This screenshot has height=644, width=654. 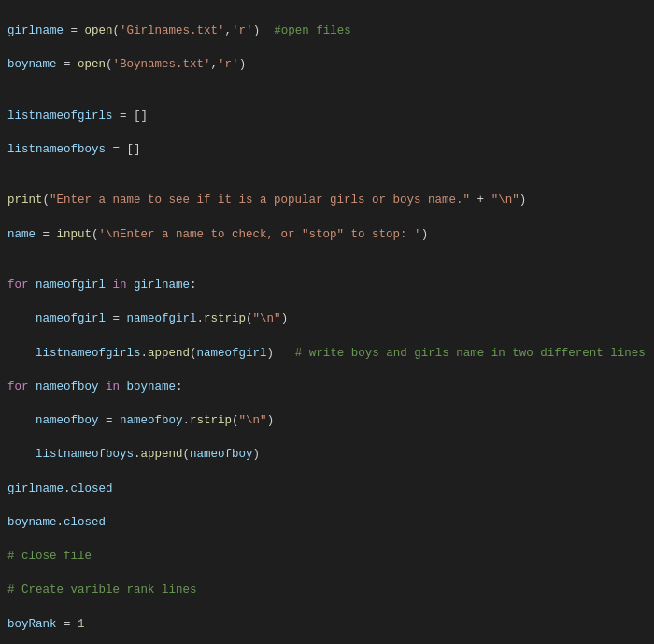 What do you see at coordinates (327, 489) in the screenshot?
I see `code-line-16: girlname.closed` at bounding box center [327, 489].